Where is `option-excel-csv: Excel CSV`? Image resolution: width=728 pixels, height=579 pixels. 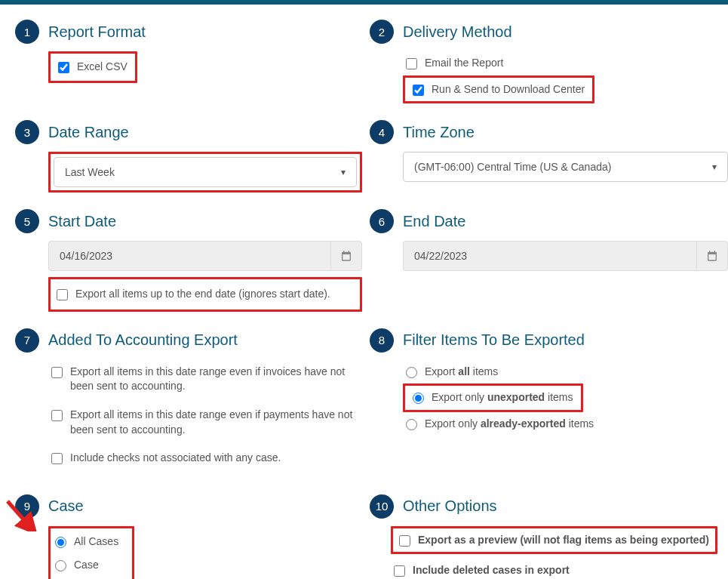 option-excel-csv: Excel CSV is located at coordinates (93, 67).